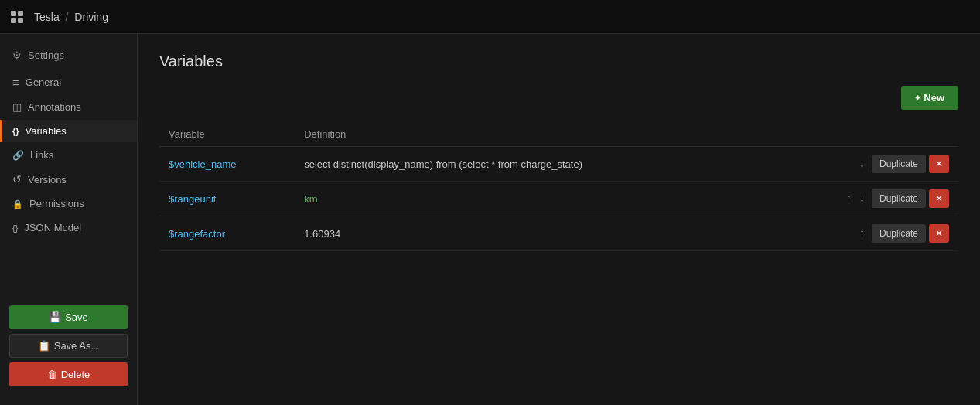  I want to click on sidebar-section-title: Settings, so click(68, 57).